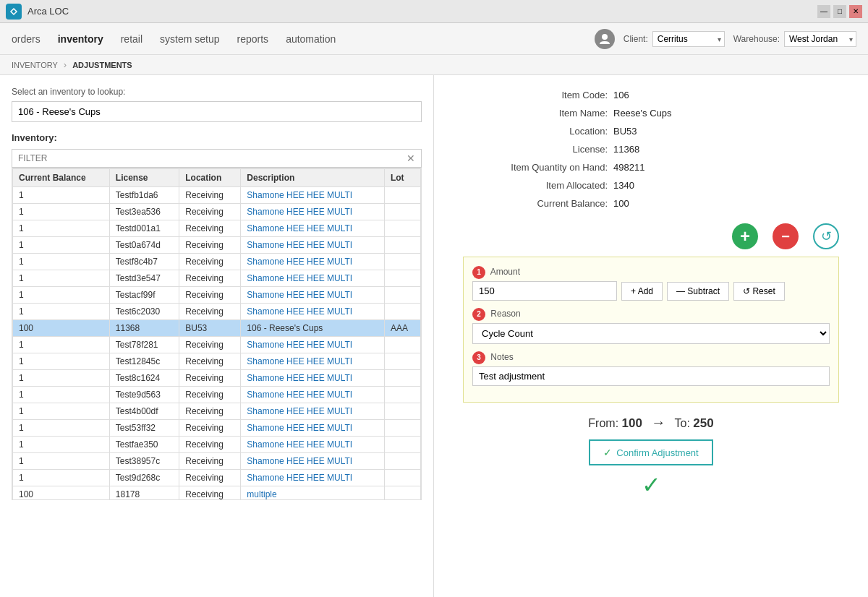 The height and width of the screenshot is (597, 868). What do you see at coordinates (217, 295) in the screenshot?
I see `table-row: 1 Testacf99f Receiving Shamone HEE HEE M…` at bounding box center [217, 295].